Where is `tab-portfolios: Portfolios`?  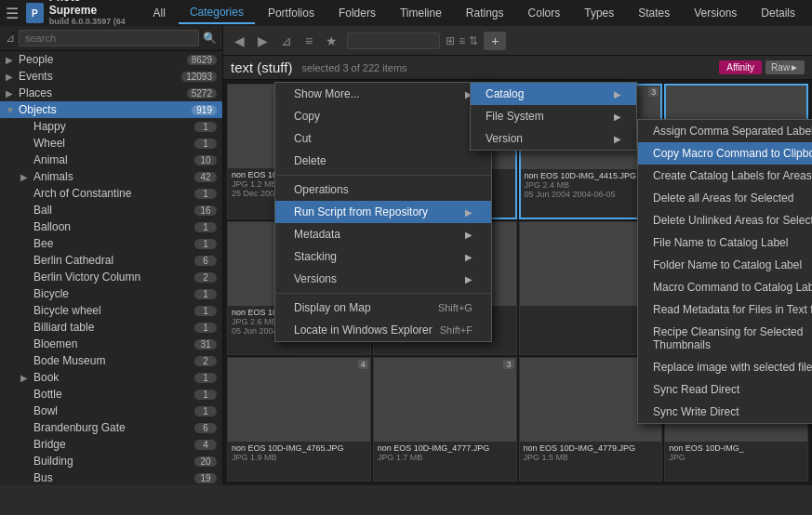
tab-portfolios: Portfolios is located at coordinates (291, 13).